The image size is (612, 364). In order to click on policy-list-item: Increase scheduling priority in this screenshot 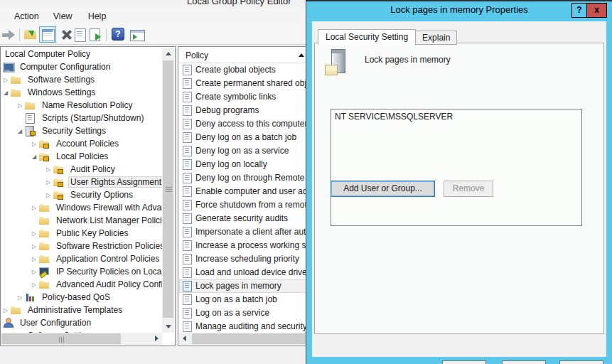, I will do `click(243, 259)`.